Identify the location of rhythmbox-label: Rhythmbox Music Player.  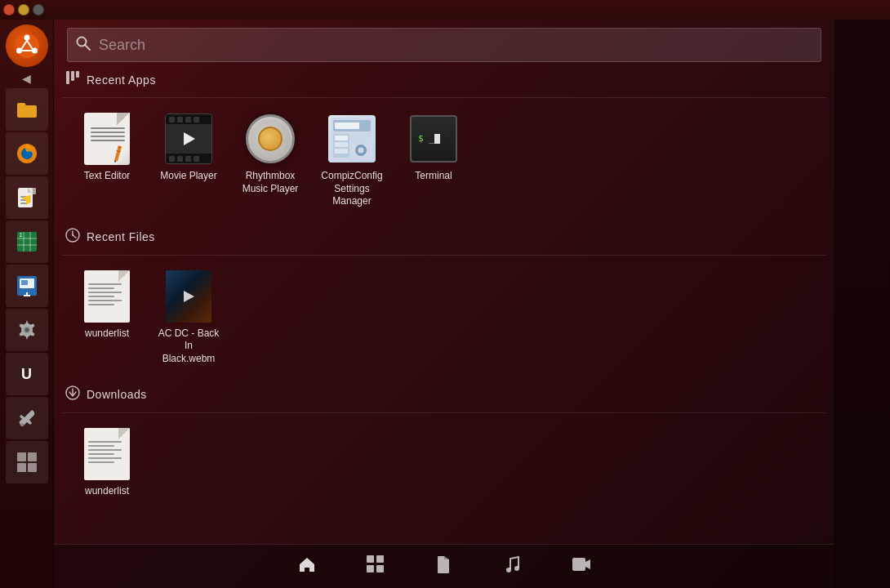
(270, 183).